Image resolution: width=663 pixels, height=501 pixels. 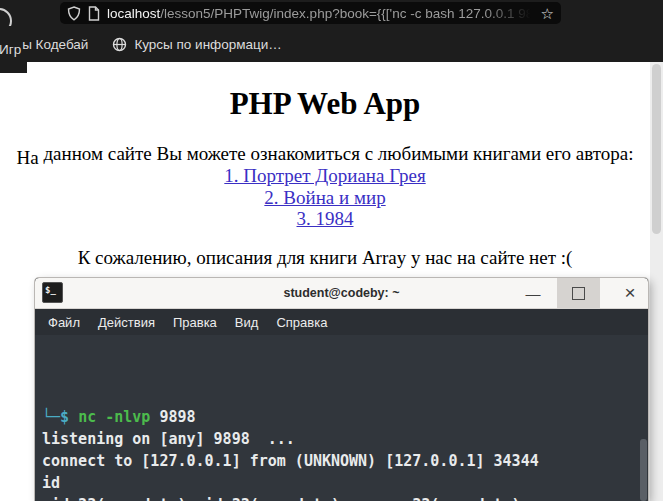 I want to click on terminal-line: id, so click(x=345, y=483).